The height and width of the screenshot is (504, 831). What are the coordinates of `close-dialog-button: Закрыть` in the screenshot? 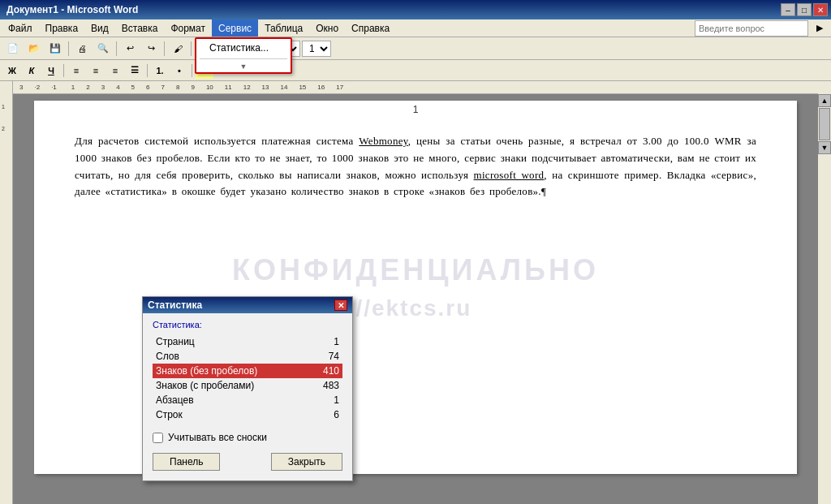 It's located at (307, 462).